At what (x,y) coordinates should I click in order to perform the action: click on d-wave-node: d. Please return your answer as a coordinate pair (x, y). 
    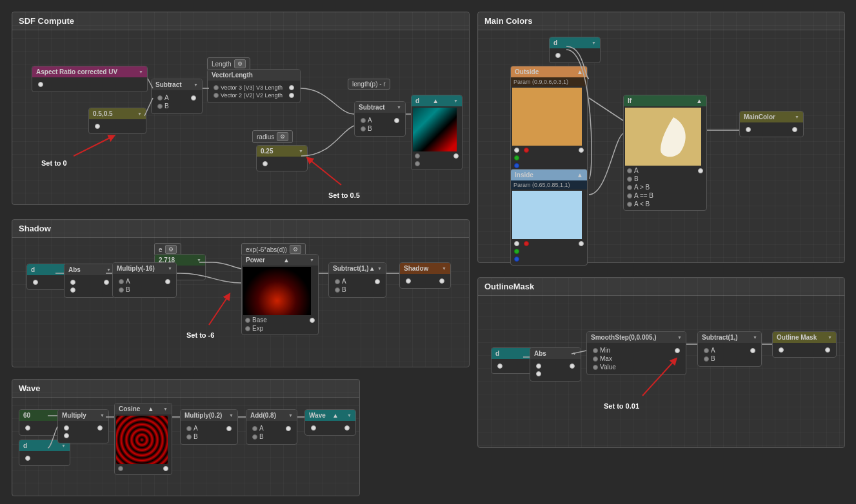
    Looking at the image, I should click on (45, 452).